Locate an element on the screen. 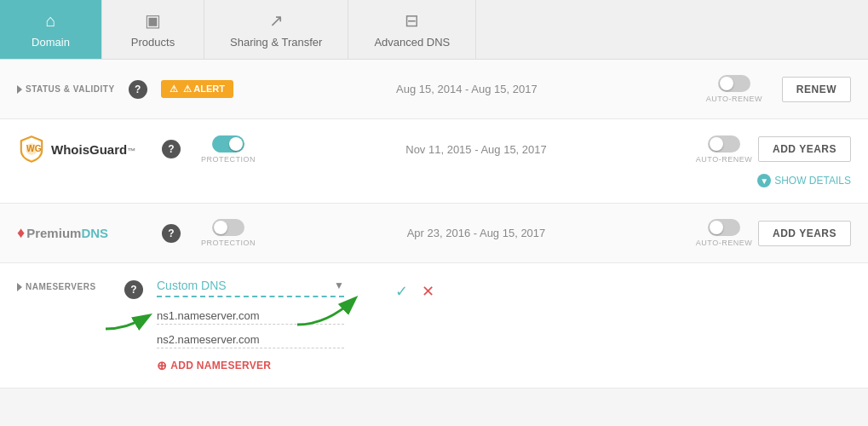 This screenshot has width=868, height=426. whoisguard-add-years-button: ADD YEARS is located at coordinates (804, 149).